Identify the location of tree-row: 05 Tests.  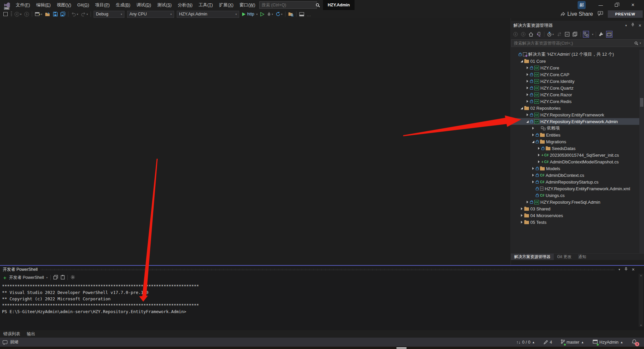
(575, 222).